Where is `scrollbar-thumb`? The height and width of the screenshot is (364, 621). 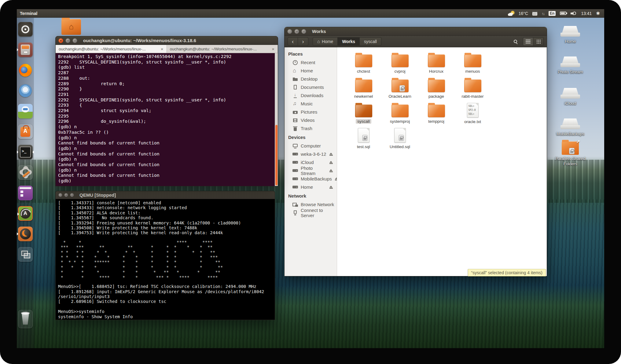
scrollbar-thumb is located at coordinates (276, 155).